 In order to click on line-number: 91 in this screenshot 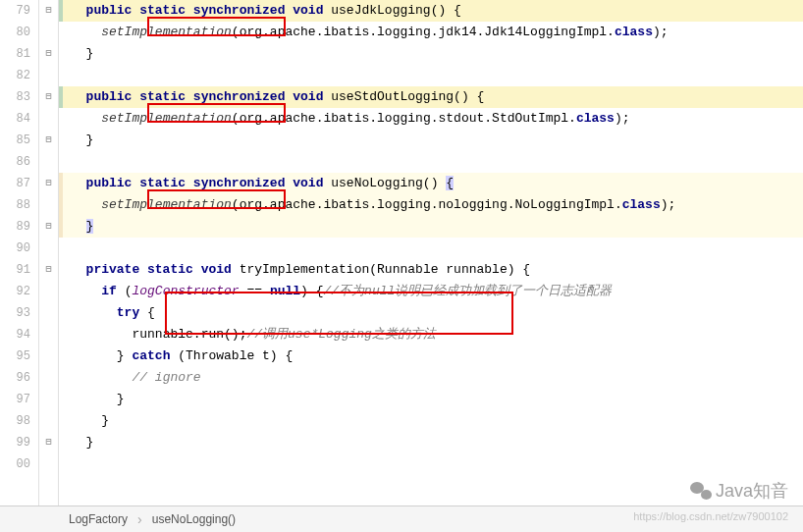, I will do `click(20, 270)`.